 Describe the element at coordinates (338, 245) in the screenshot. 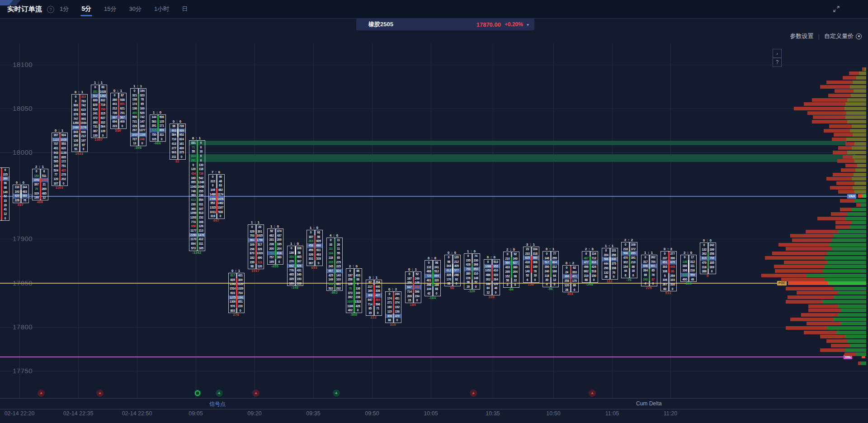

I see `ask-volume-cell: 26` at that location.